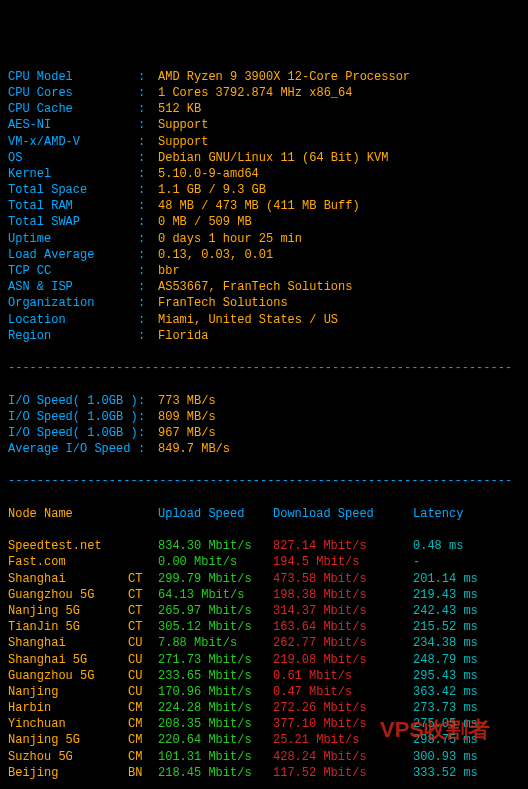  What do you see at coordinates (264, 417) in the screenshot?
I see `info-row: I/O Speed( 1.0GB ): 809 MB/s` at bounding box center [264, 417].